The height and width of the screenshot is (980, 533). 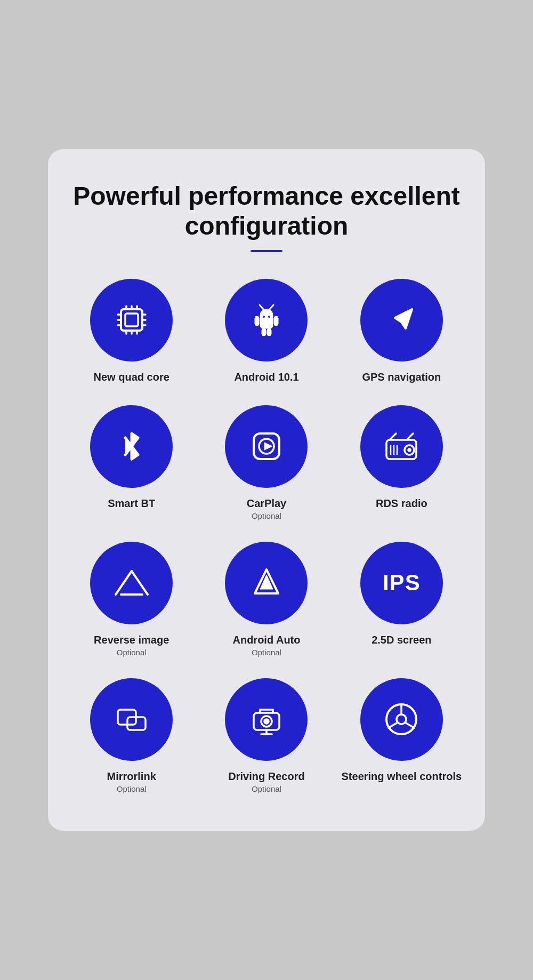 I want to click on androidauto-icon-circle, so click(x=266, y=583).